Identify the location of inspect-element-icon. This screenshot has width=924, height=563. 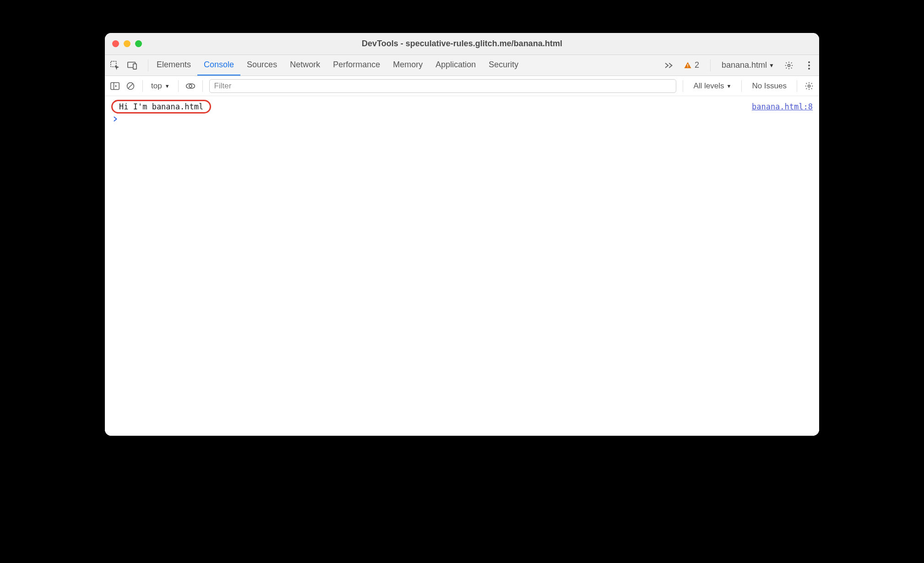
(115, 65).